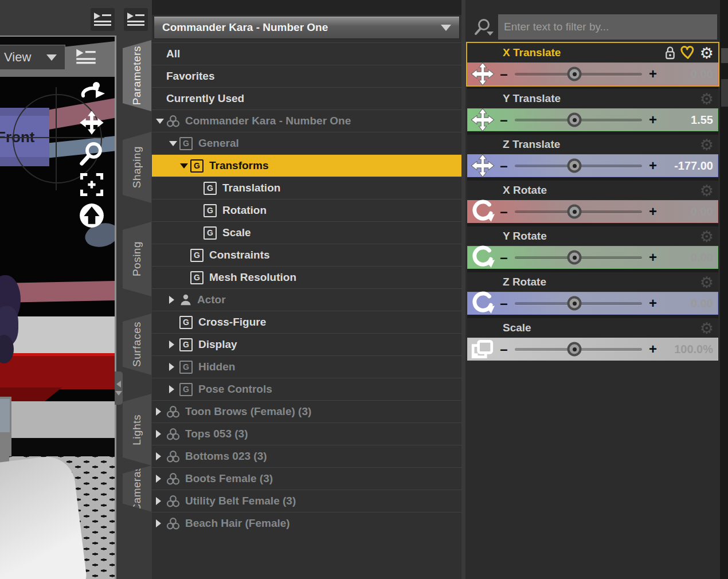 The height and width of the screenshot is (579, 728). Describe the element at coordinates (307, 210) in the screenshot. I see `tree-row: G Rotation` at that location.